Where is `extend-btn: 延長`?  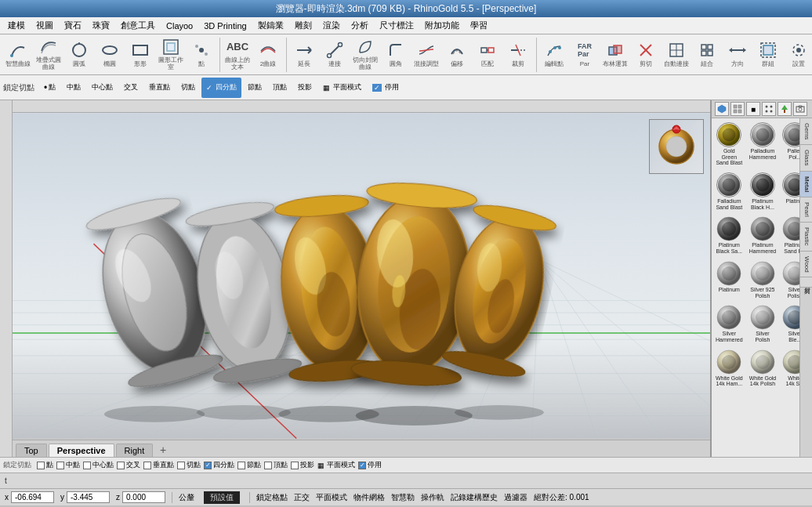 extend-btn: 延長 is located at coordinates (304, 55).